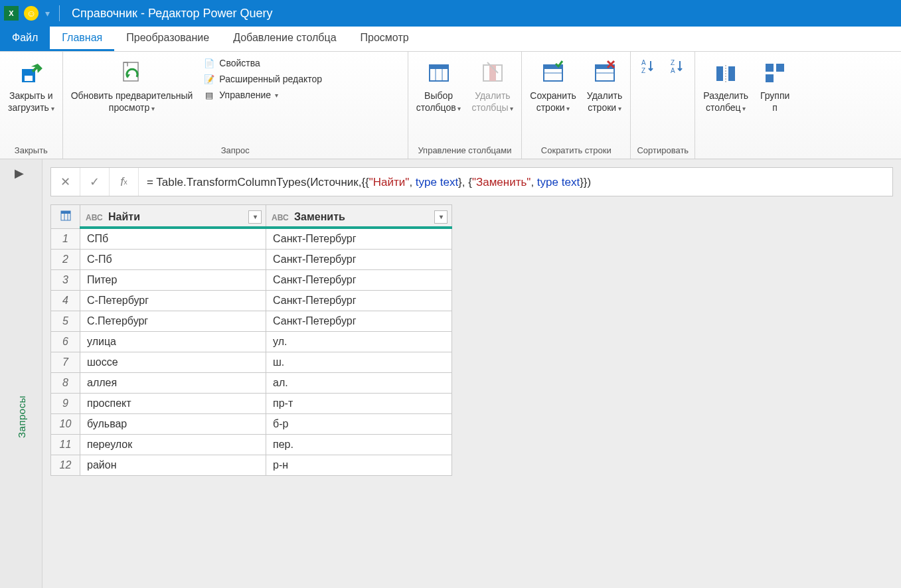 This screenshot has height=588, width=901. I want to click on row-number: 6, so click(66, 342).